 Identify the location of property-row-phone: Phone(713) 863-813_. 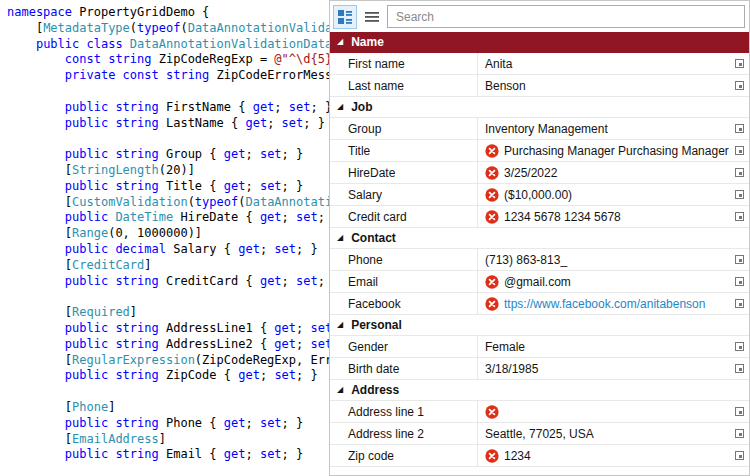
(540, 260).